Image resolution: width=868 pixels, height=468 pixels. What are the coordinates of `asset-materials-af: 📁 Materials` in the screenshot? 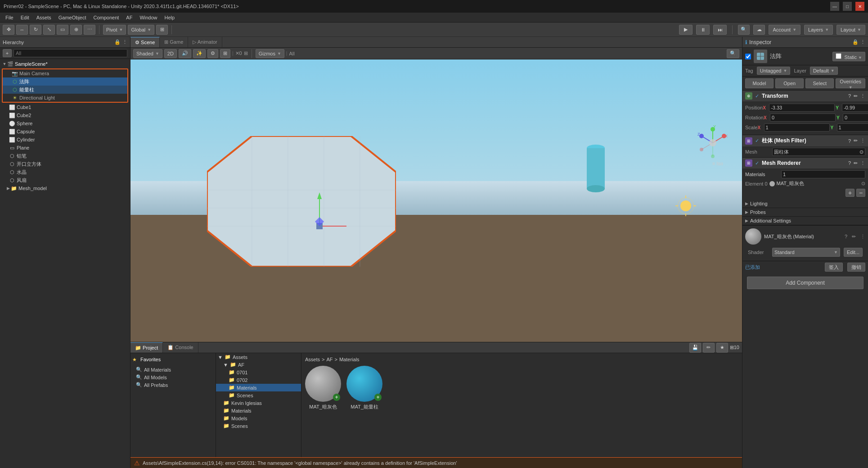 It's located at (258, 387).